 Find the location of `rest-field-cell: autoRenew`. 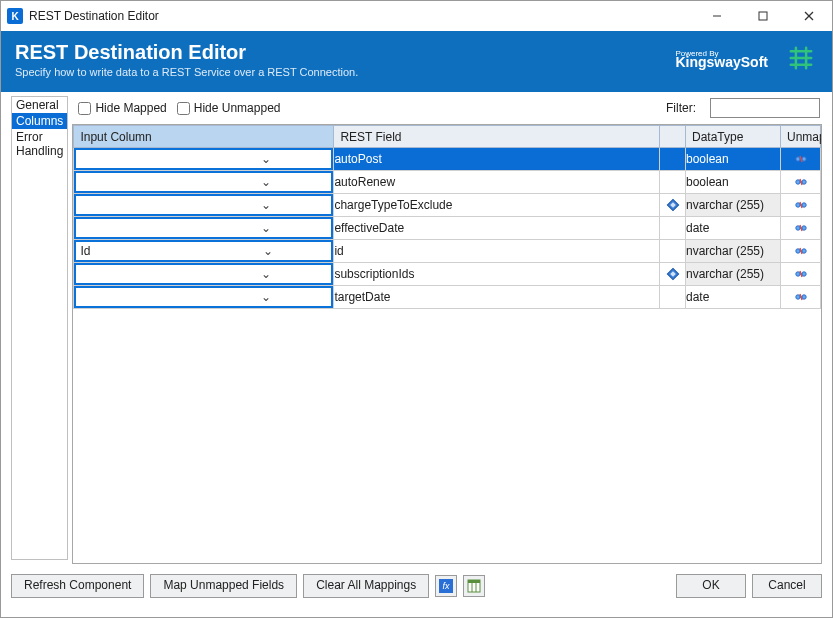

rest-field-cell: autoRenew is located at coordinates (497, 182).